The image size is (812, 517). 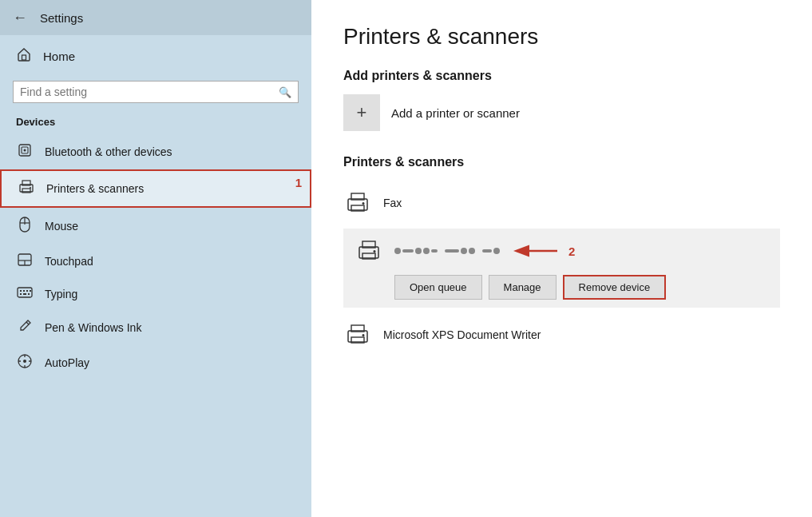 What do you see at coordinates (447, 251) in the screenshot?
I see `blurred-device-name` at bounding box center [447, 251].